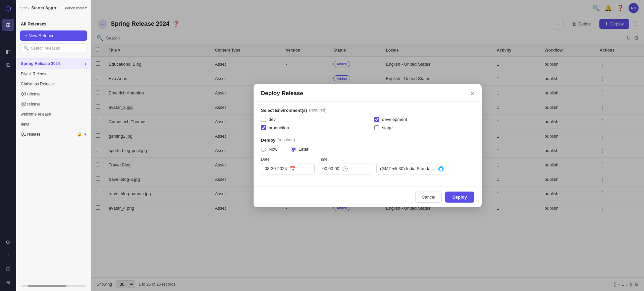 Image resolution: width=644 pixels, height=291 pixels. I want to click on icon-nav: ⬡ ⊞ ≡ ◧ ⧉ ⟳ ↑ ⊡ ⊕, so click(8, 145).